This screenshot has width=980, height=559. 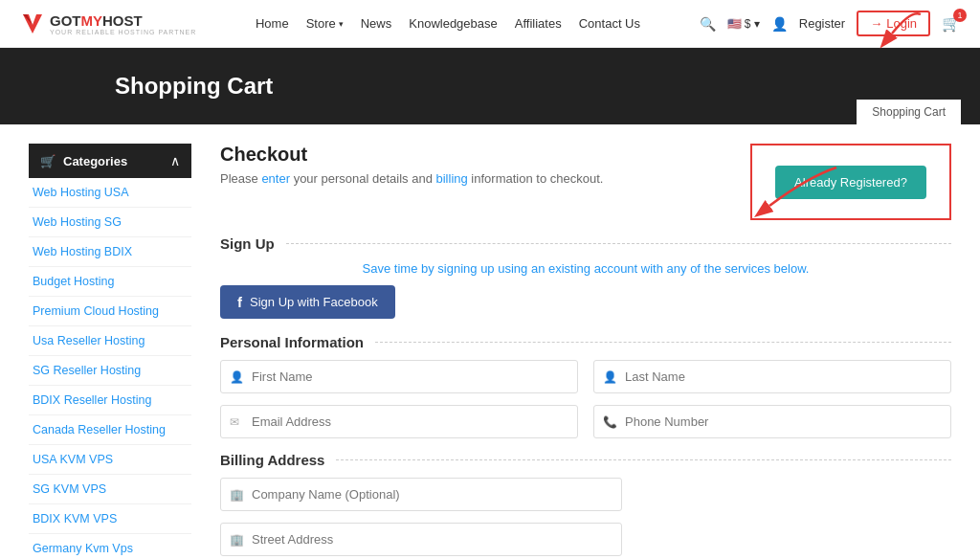 I want to click on first-name-input, so click(x=399, y=377).